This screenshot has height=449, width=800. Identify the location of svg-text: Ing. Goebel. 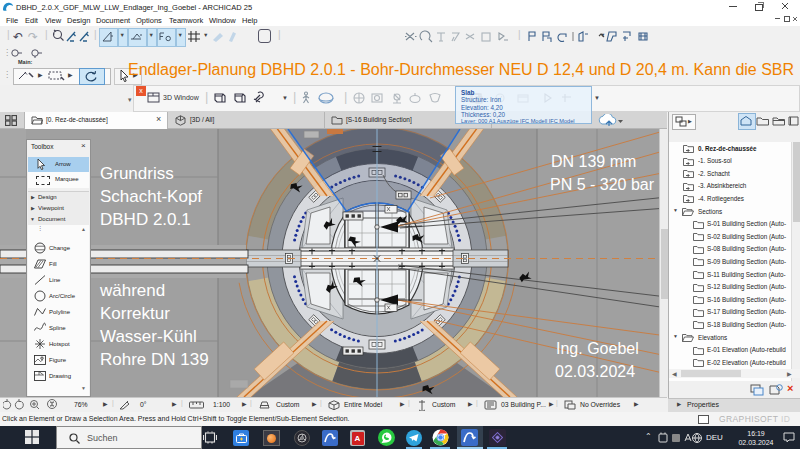
(598, 348).